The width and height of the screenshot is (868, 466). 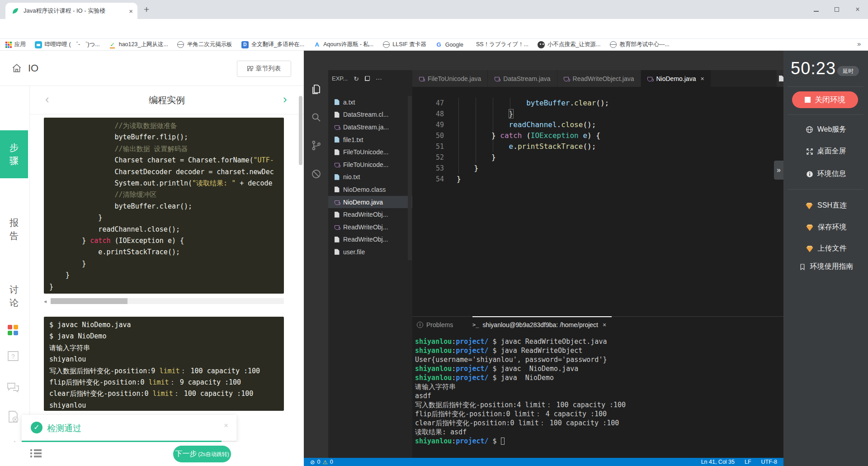 What do you see at coordinates (379, 79) in the screenshot?
I see `explorer-more-icon: ···` at bounding box center [379, 79].